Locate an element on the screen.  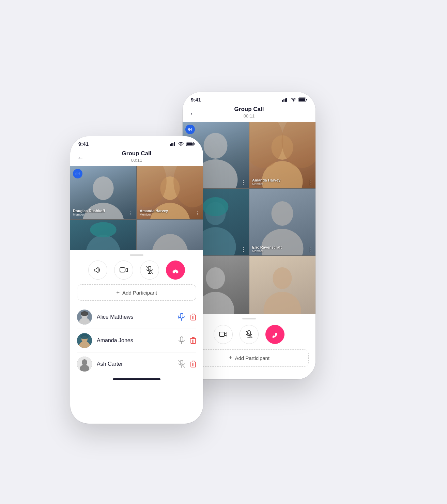
back-add-plus: + is located at coordinates (230, 358).